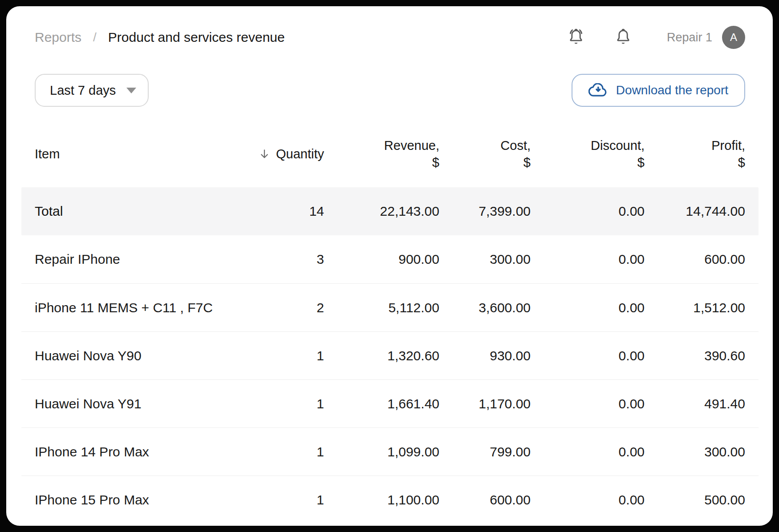 The image size is (779, 532). What do you see at coordinates (128, 356) in the screenshot?
I see `cell-item: Huawei Nova Y90` at bounding box center [128, 356].